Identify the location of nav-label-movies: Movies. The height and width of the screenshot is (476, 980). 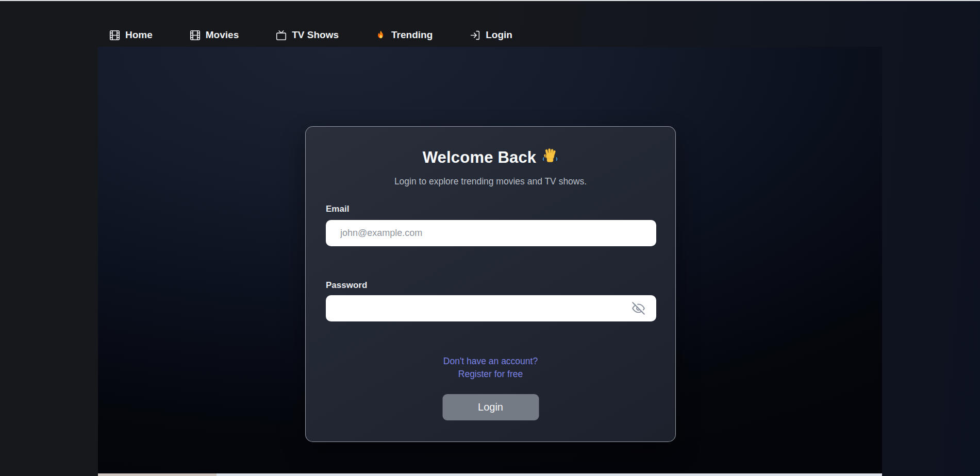
(222, 35).